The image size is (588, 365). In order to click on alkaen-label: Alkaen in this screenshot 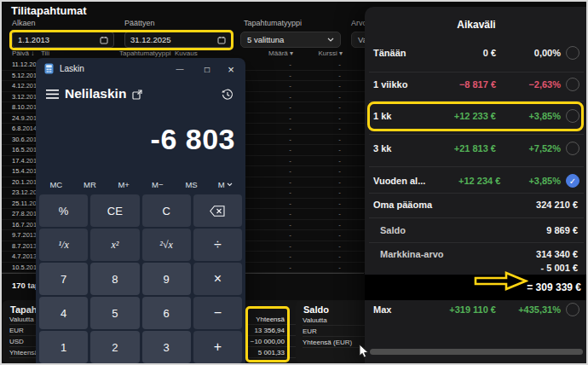, I will do `click(24, 23)`.